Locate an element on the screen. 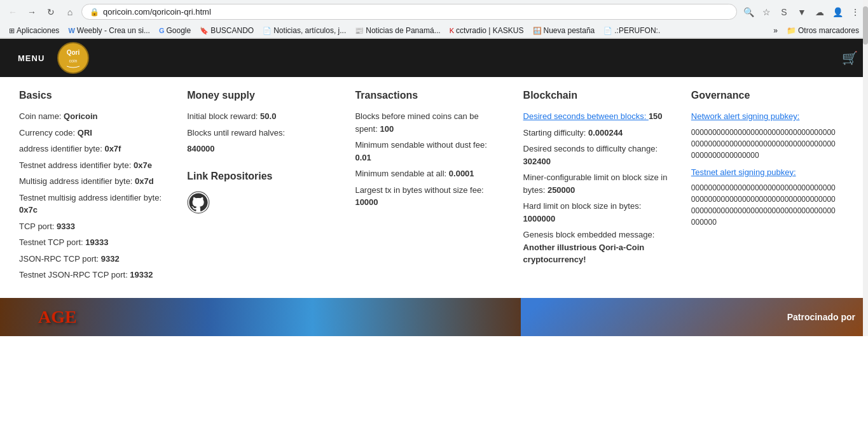 The height and width of the screenshot is (431, 868). blocks-before-mined-label: Blocks before mined coins can be spent: is located at coordinates (417, 122).